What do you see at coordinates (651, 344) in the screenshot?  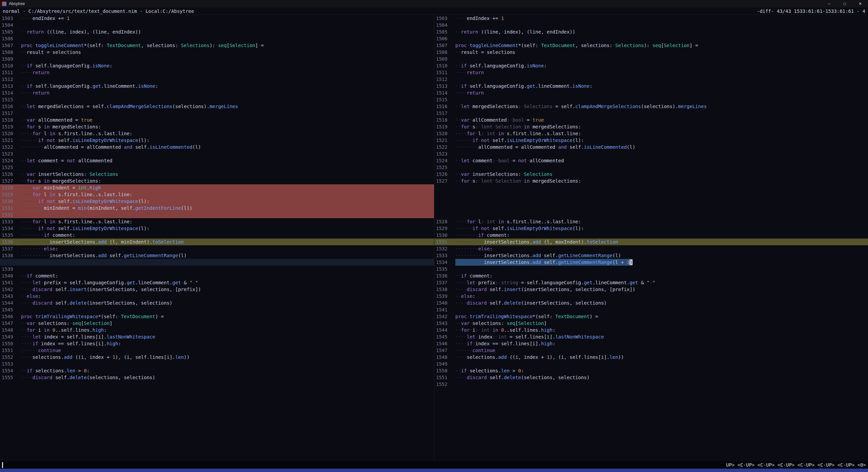 I see `code-line: 1546····if·index·==·self.lines[i].high:` at bounding box center [651, 344].